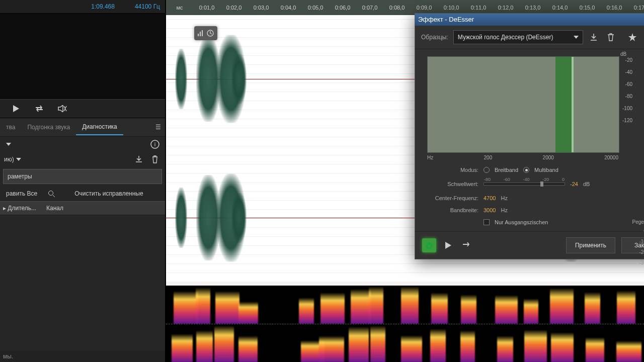 The height and width of the screenshot is (362, 644). I want to click on tl-tick: 0:14,0, so click(560, 8).